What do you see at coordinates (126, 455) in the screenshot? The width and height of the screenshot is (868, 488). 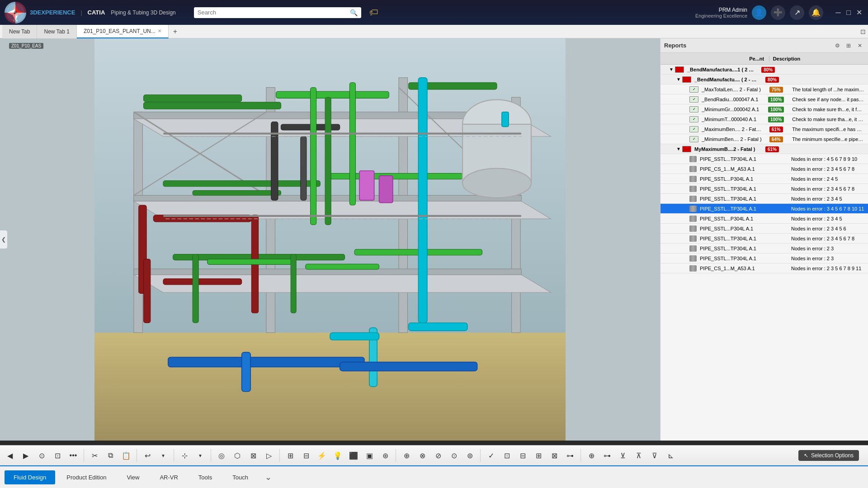 I see `paste-button: 📋` at bounding box center [126, 455].